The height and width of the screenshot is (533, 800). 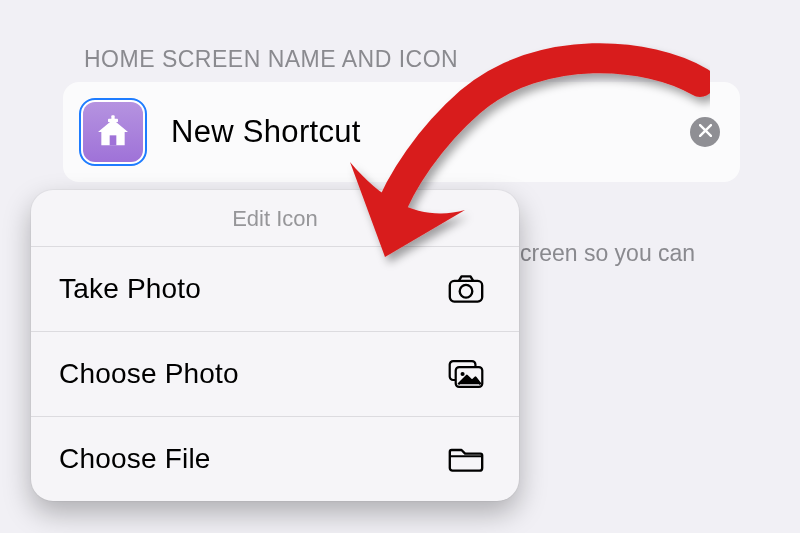 I want to click on clear-text-button, so click(x=705, y=132).